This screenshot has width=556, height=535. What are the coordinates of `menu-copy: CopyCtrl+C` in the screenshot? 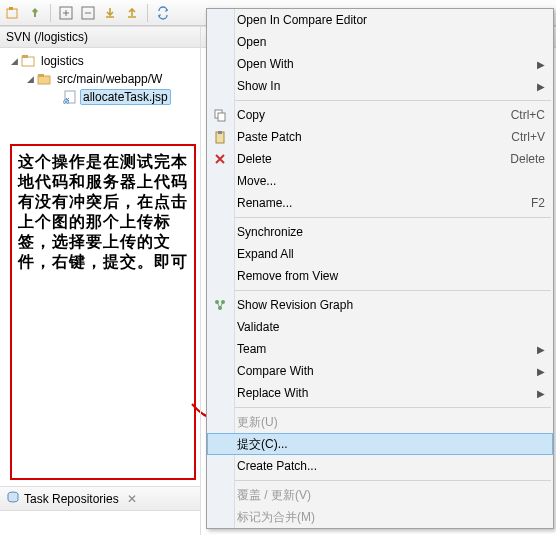 It's located at (380, 115).